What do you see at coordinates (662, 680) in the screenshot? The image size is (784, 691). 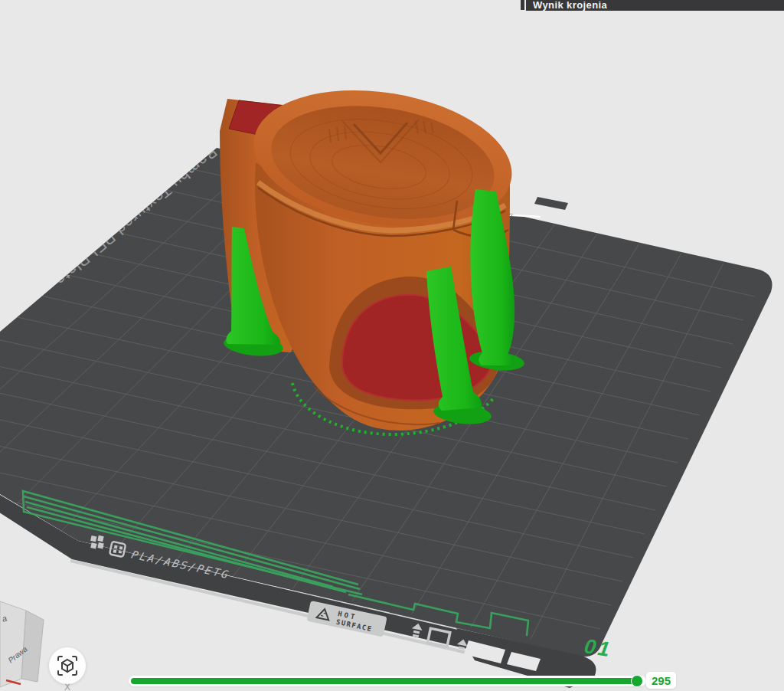 I see `layer-value-badge: 295` at bounding box center [662, 680].